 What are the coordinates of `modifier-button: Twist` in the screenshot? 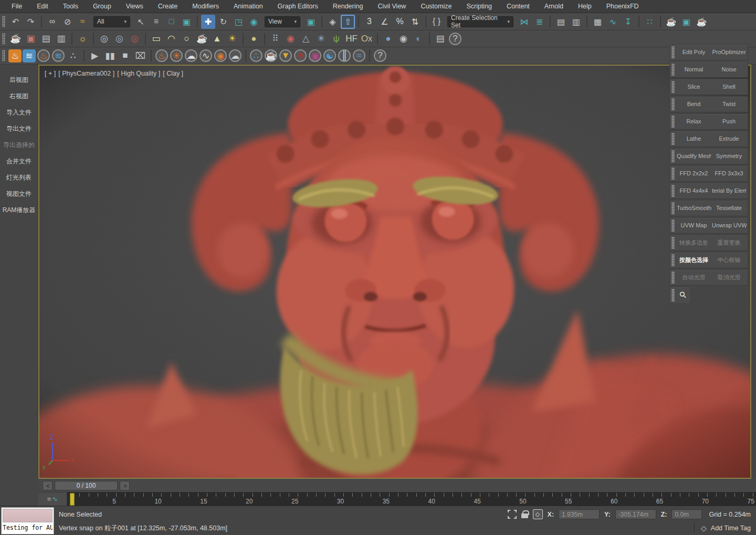 It's located at (729, 104).